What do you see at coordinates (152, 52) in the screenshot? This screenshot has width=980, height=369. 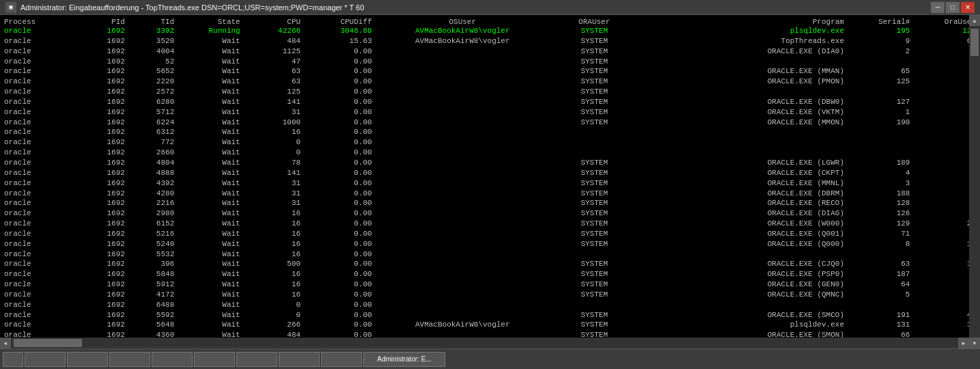 I see `table-cell: 4004` at bounding box center [152, 52].